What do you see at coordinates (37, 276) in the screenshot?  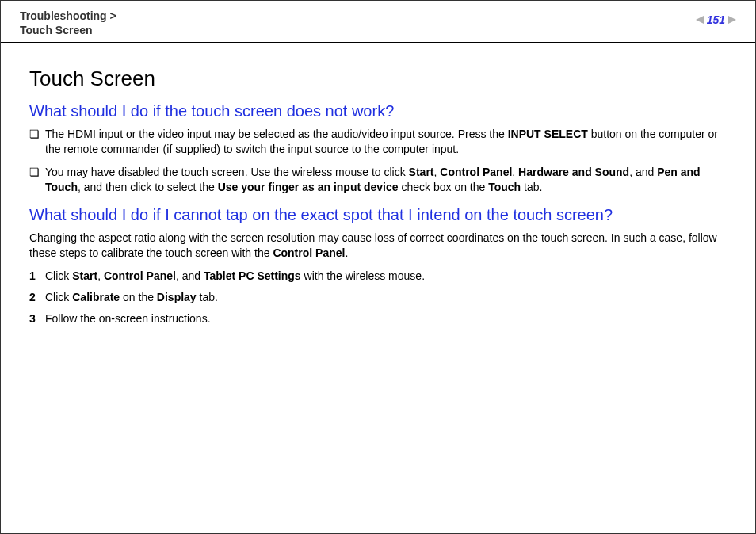 I see `step-number: 1` at bounding box center [37, 276].